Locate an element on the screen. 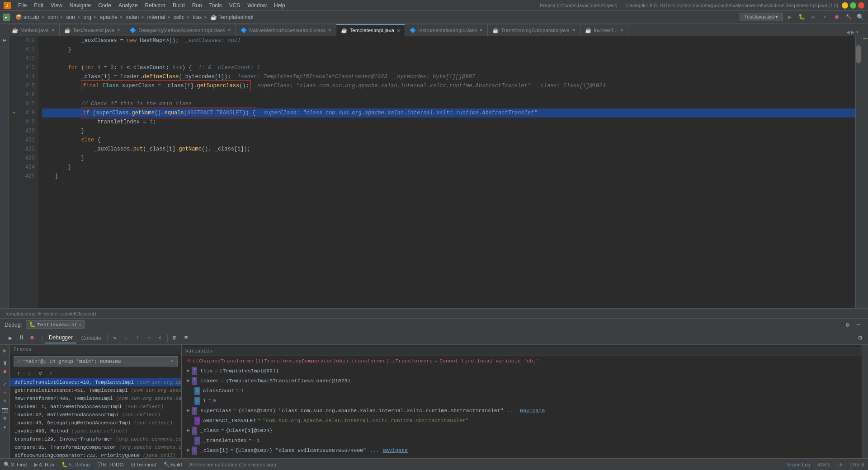 Image resolution: width=868 pixels, height=470 pixels. run-side-btn4: ✓ is located at coordinates (5, 384).